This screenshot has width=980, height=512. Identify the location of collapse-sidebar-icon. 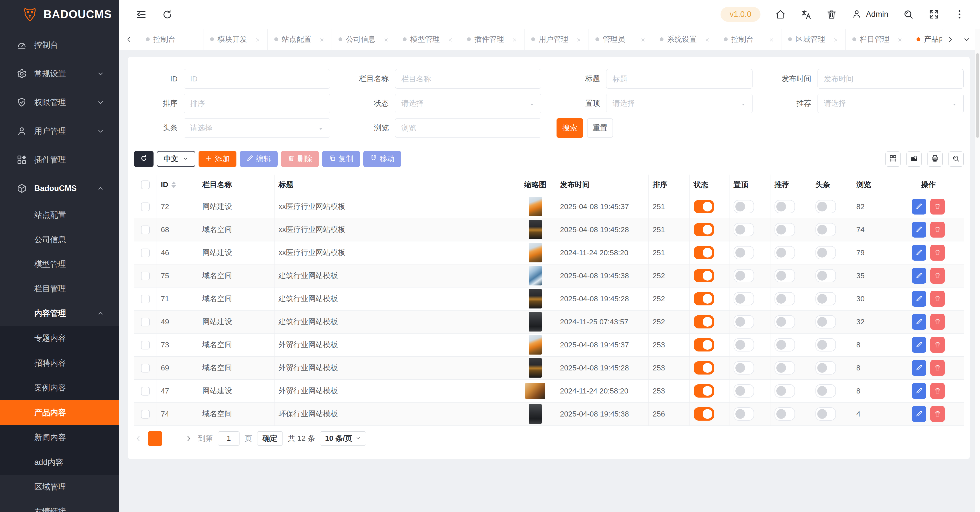
(141, 14).